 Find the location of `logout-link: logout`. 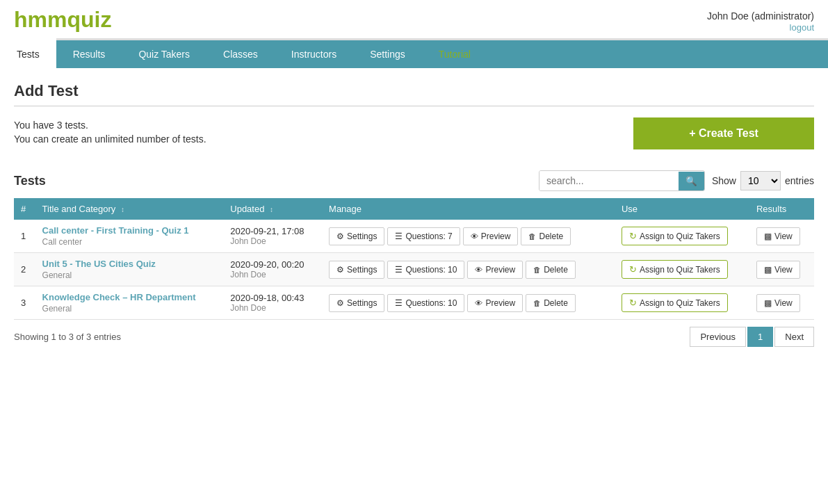

logout-link: logout is located at coordinates (802, 28).